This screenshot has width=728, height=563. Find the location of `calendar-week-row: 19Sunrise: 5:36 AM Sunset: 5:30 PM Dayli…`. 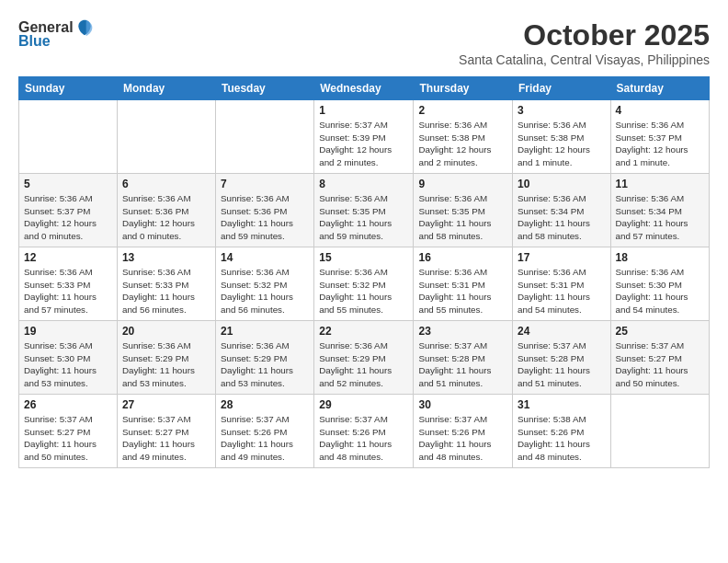

calendar-week-row: 19Sunrise: 5:36 AM Sunset: 5:30 PM Dayli… is located at coordinates (364, 358).